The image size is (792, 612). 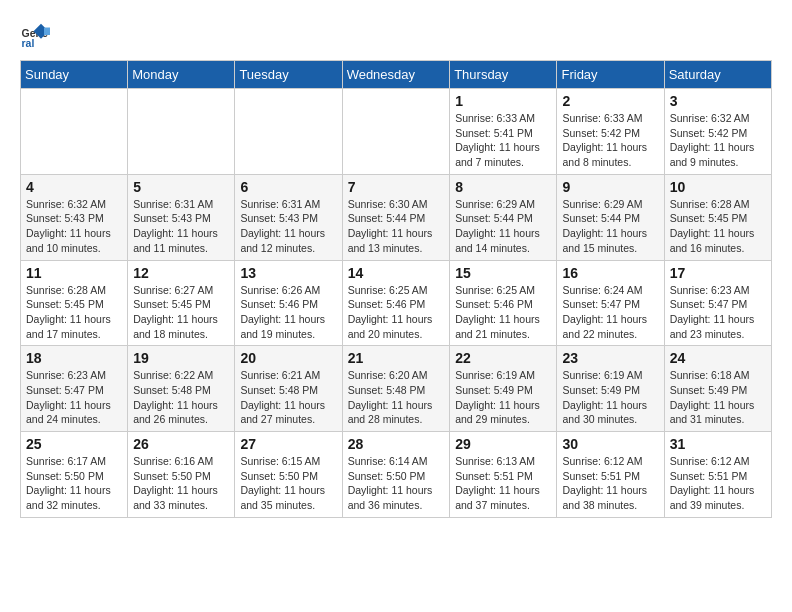 I want to click on day-number: 24, so click(x=718, y=358).